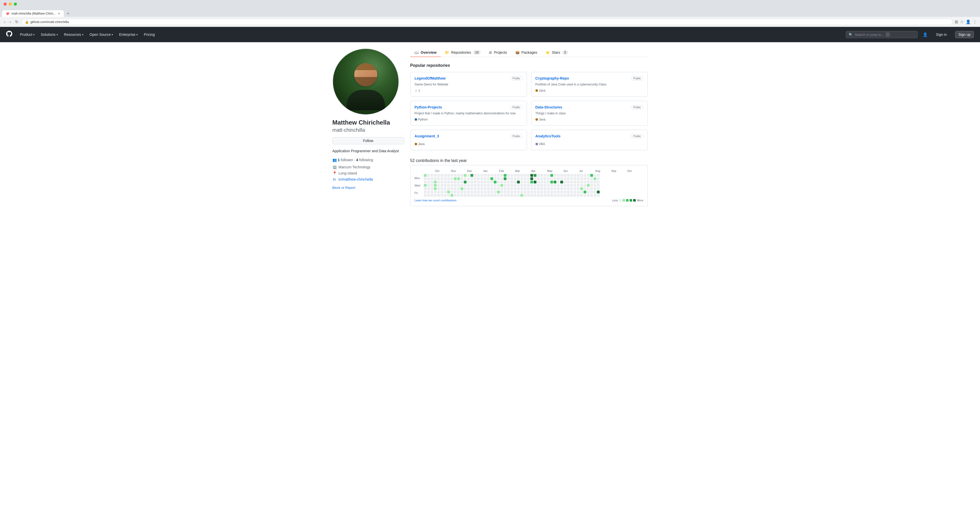  Describe the element at coordinates (10, 22) in the screenshot. I see `forward-button: ›` at that location.